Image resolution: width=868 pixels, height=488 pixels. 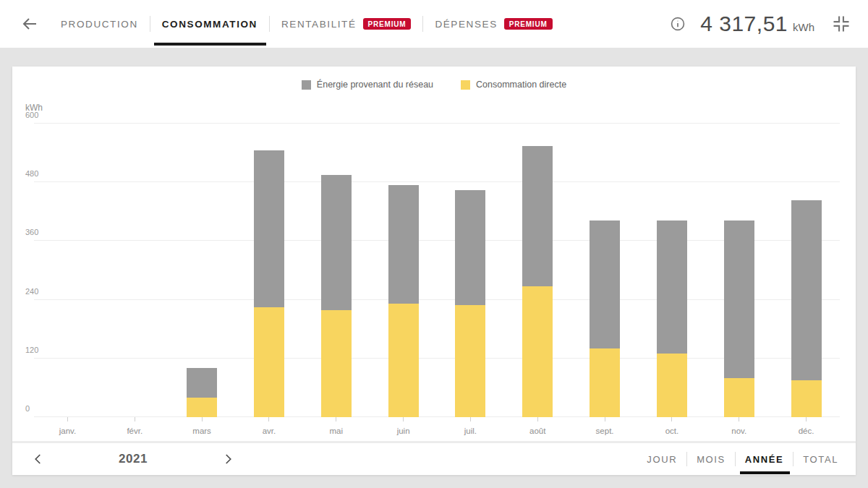 What do you see at coordinates (434, 459) in the screenshot?
I see `chart-footer: 2021 JOUR MOIS ANNÉE TOTAL` at bounding box center [434, 459].